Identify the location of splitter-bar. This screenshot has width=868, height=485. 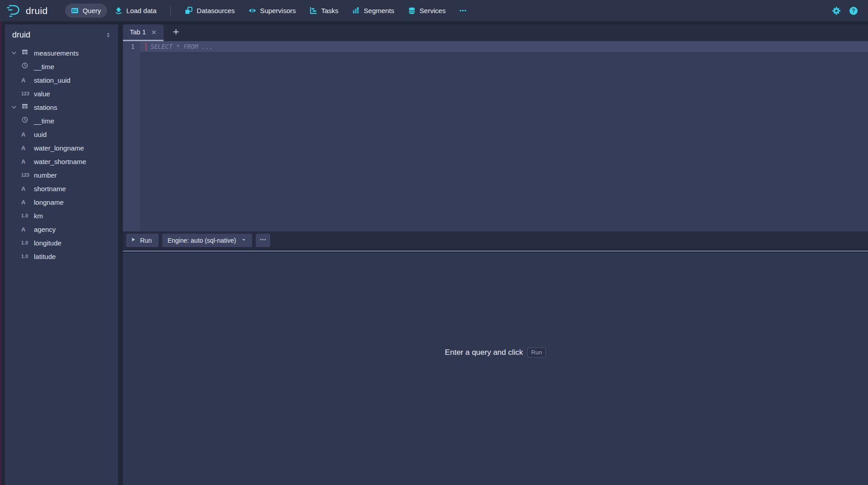
(495, 251).